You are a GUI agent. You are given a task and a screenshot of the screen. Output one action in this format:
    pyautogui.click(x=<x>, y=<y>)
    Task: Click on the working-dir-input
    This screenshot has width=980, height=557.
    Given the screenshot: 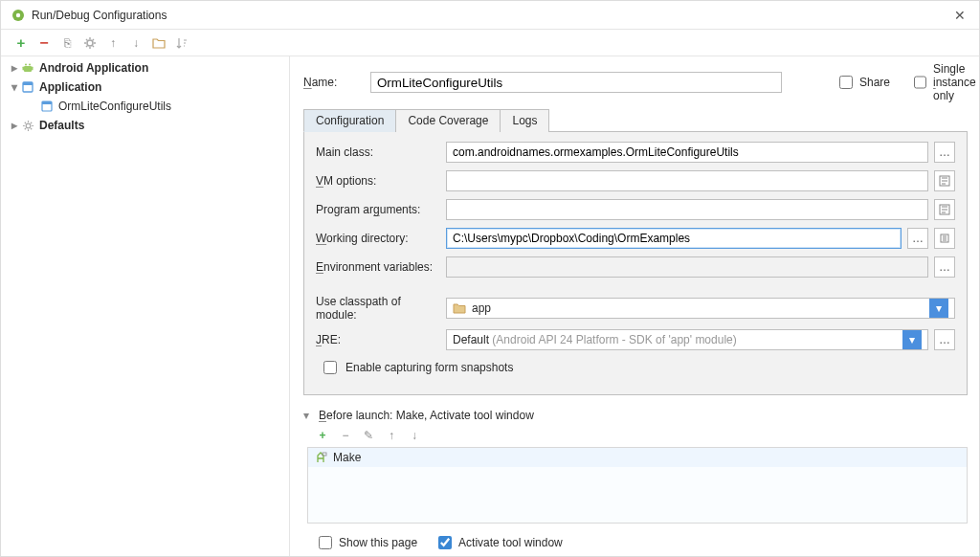 What is the action you would take?
    pyautogui.click(x=674, y=238)
    